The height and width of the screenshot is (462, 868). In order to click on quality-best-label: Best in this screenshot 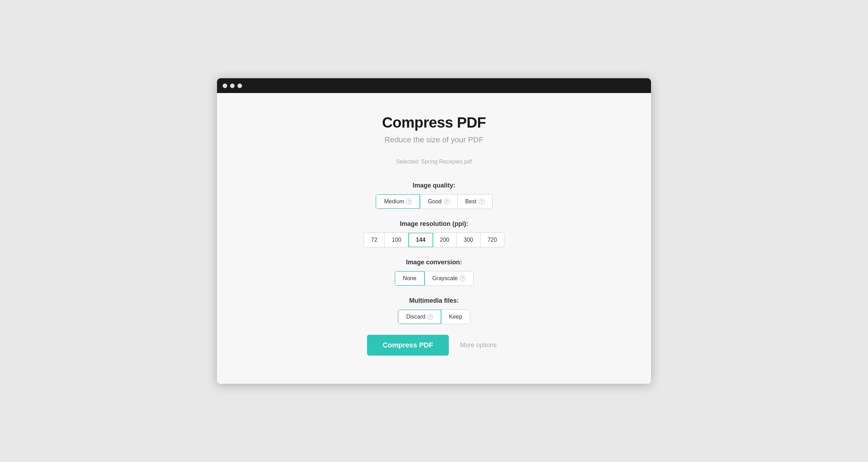, I will do `click(471, 202)`.